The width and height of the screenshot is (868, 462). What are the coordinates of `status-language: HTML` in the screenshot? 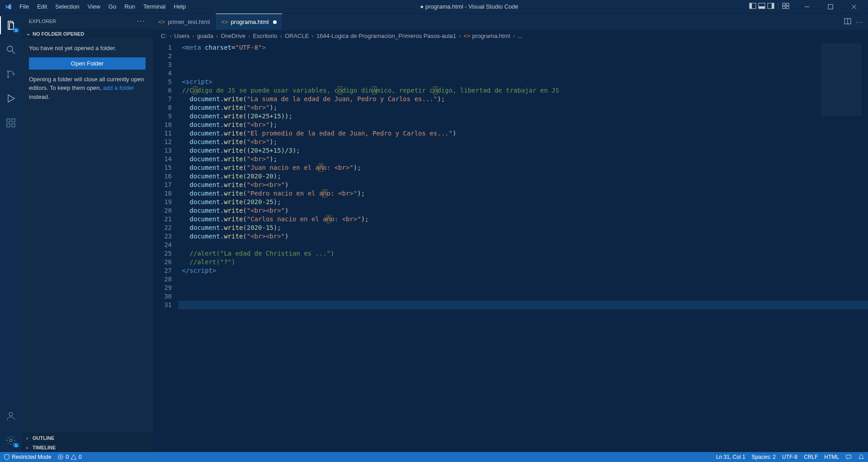 It's located at (832, 457).